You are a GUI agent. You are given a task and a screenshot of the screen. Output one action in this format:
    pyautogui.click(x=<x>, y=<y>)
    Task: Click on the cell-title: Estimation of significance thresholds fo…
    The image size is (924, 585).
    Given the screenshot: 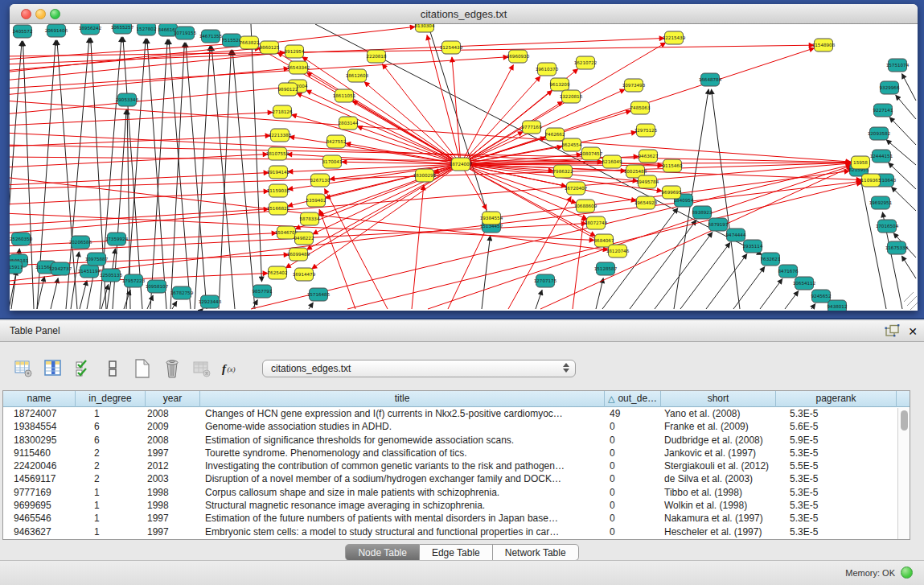 What is the action you would take?
    pyautogui.click(x=402, y=440)
    